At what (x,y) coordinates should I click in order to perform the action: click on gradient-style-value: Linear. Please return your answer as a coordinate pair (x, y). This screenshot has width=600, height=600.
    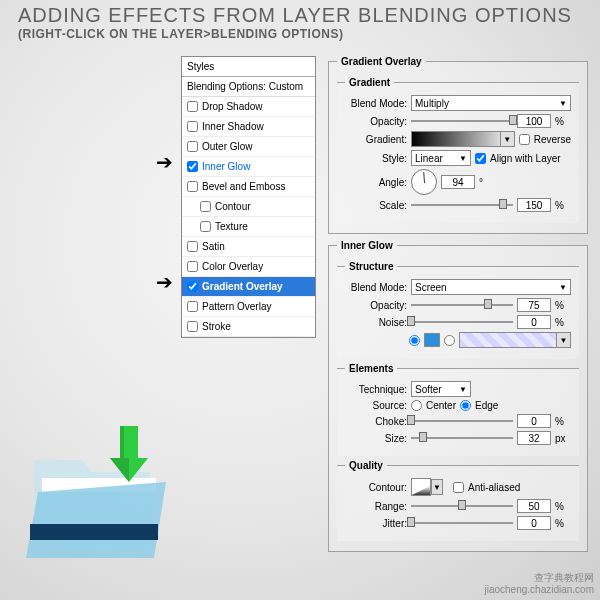
    Looking at the image, I should click on (429, 158).